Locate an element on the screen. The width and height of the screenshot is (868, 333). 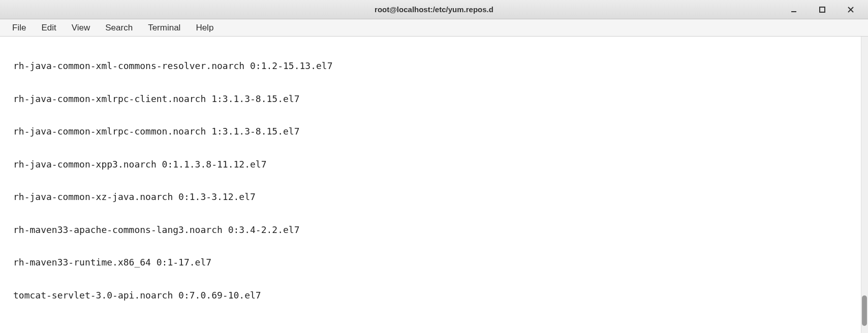
output-line: rh-maven33-runtime.x86_64 0:1-17.el7 is located at coordinates (434, 262).